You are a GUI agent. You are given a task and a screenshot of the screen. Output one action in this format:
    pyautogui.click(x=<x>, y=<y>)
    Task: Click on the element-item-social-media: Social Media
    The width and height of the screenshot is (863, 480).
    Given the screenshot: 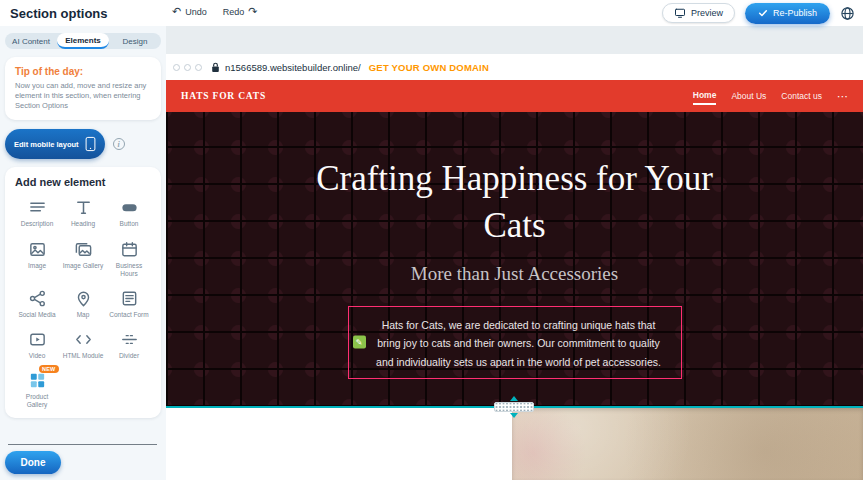 What is the action you would take?
    pyautogui.click(x=37, y=304)
    